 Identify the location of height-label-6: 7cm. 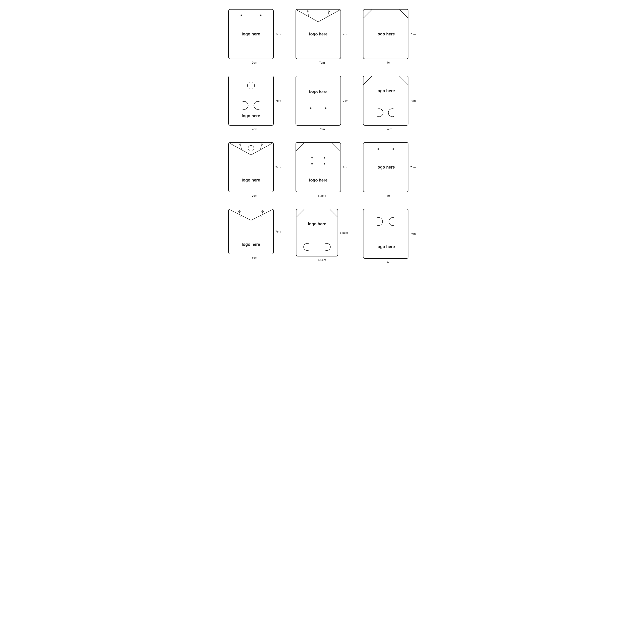
(413, 101).